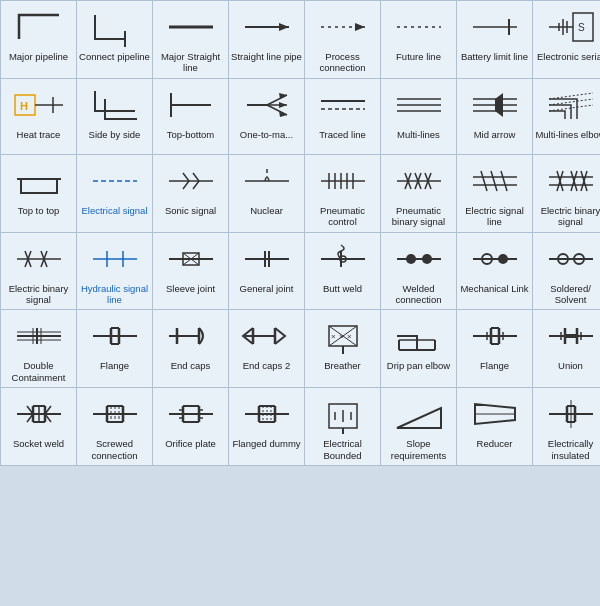 The width and height of the screenshot is (600, 606). Describe the element at coordinates (343, 181) in the screenshot. I see `symbol-pneumatic-control` at that location.